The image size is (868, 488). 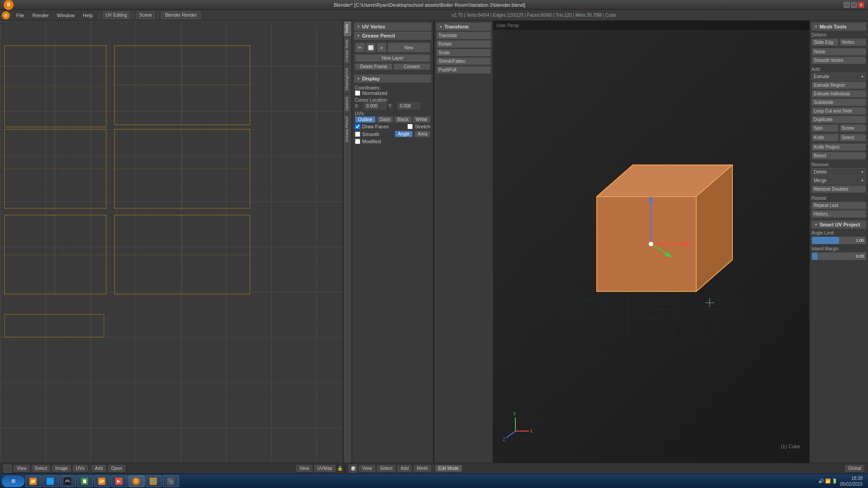 I want to click on extrude-individual-btn: Extrude Individual, so click(x=839, y=94).